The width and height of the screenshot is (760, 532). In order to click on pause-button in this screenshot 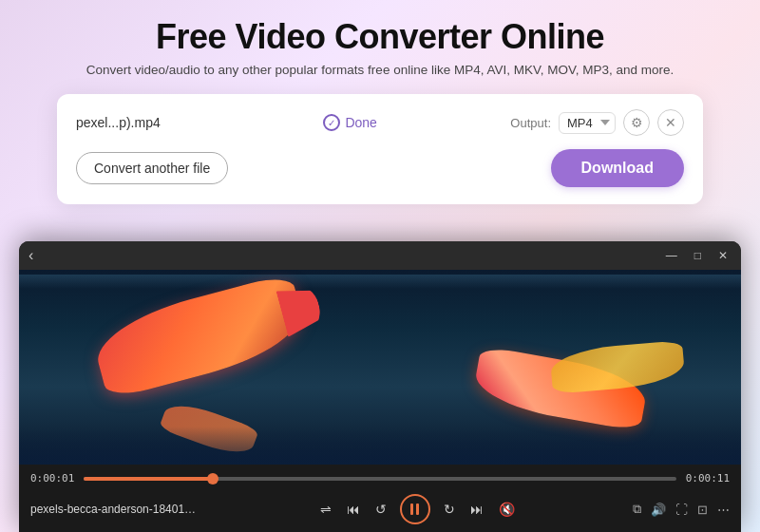, I will do `click(415, 509)`.